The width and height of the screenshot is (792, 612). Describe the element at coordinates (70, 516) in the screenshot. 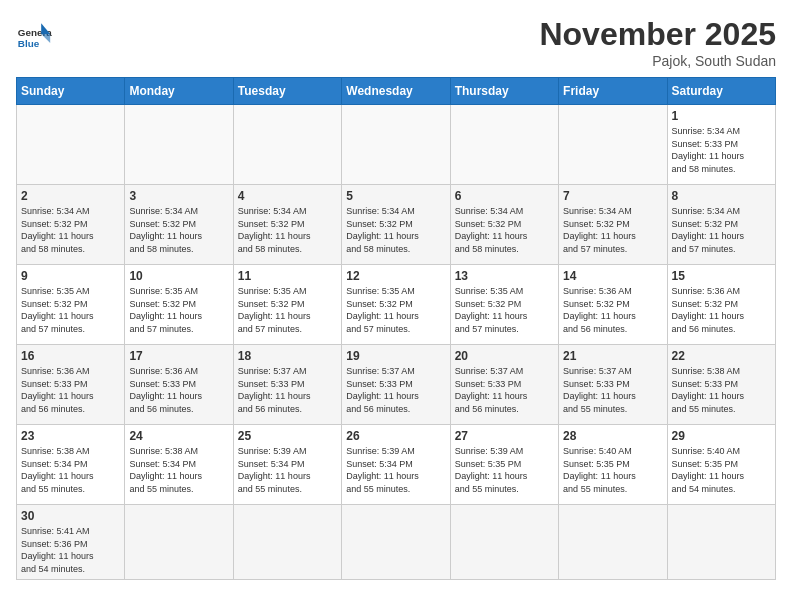

I see `day-number: 30` at that location.